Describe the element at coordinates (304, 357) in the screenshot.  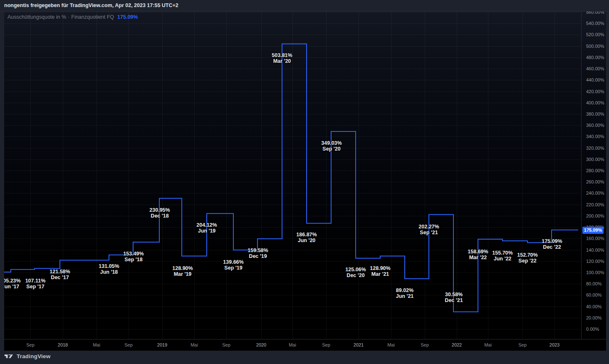
I see `footer-bar: TradingView` at that location.